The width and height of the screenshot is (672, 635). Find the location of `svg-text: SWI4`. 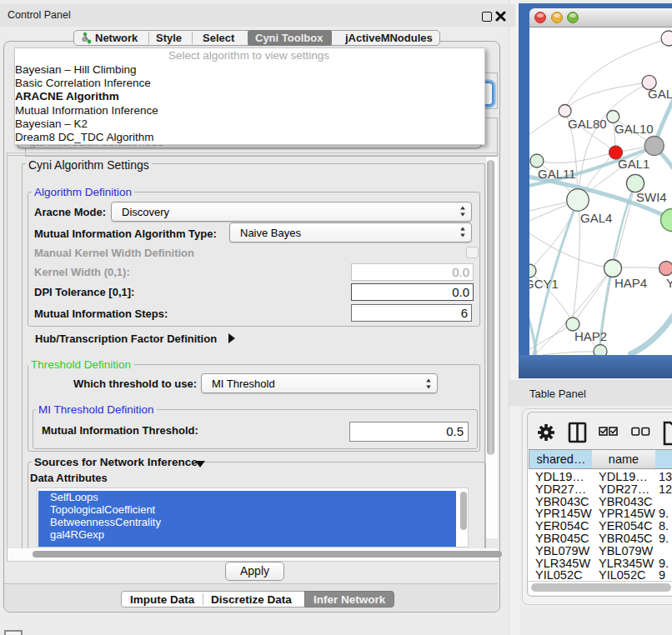

svg-text: SWI4 is located at coordinates (652, 197).